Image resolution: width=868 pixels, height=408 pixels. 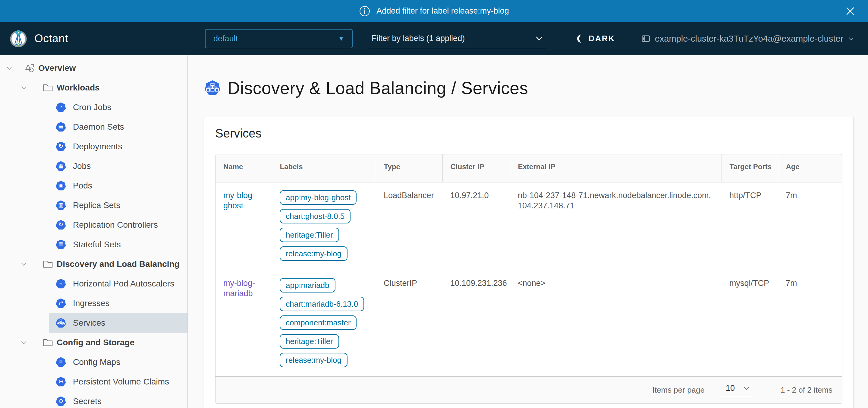 I want to click on cell-external-ip: nb-104-237-148-71.newark.nodebalancer.li…, so click(x=616, y=226).